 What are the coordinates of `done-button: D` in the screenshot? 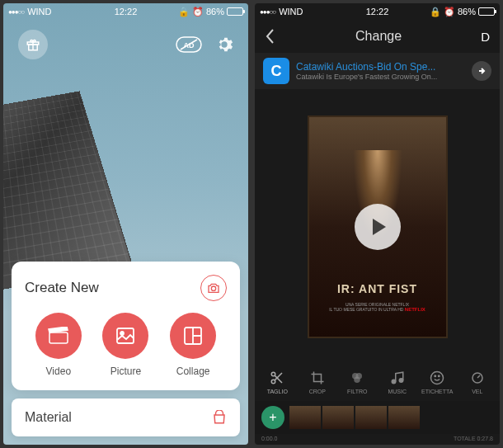 It's located at (485, 36).